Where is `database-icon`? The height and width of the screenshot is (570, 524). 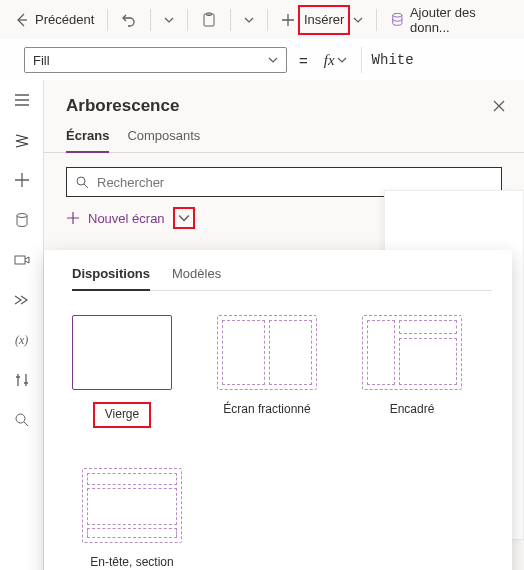
database-icon is located at coordinates (398, 20).